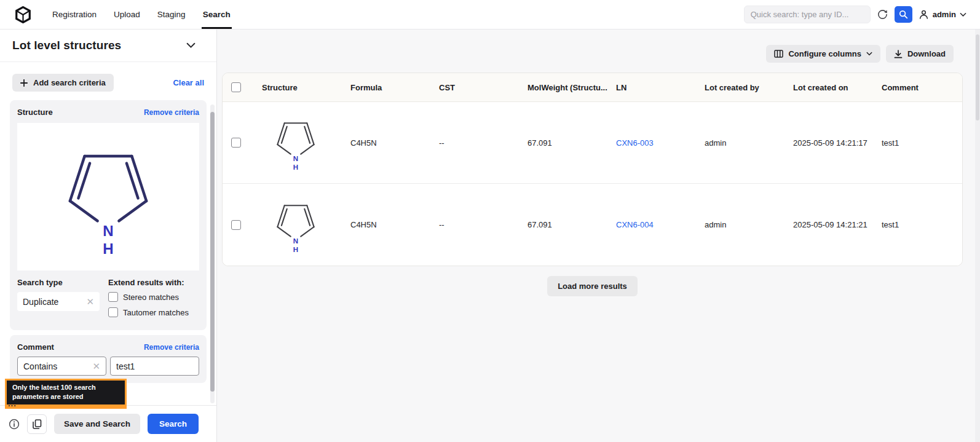 This screenshot has width=980, height=442. What do you see at coordinates (904, 15) in the screenshot?
I see `quick-search-submit-button` at bounding box center [904, 15].